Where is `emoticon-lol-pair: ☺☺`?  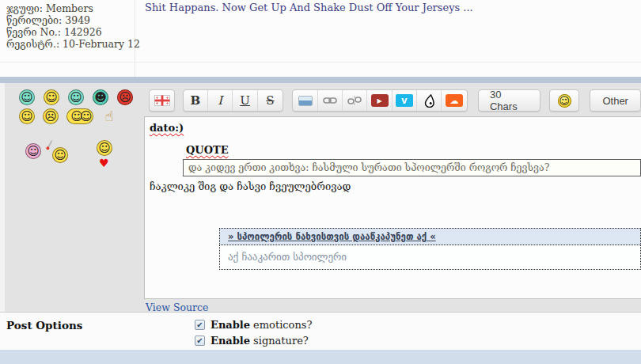 emoticon-lol-pair: ☺☺ is located at coordinates (80, 116).